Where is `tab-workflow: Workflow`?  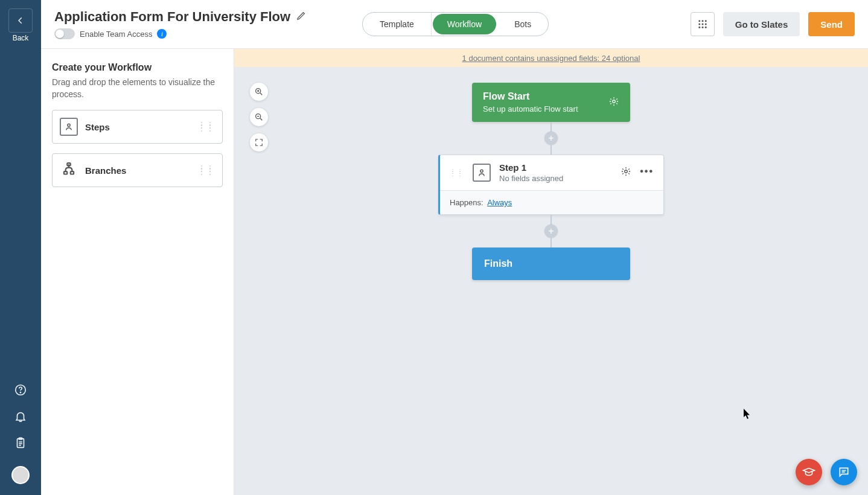 tab-workflow: Workflow is located at coordinates (465, 24).